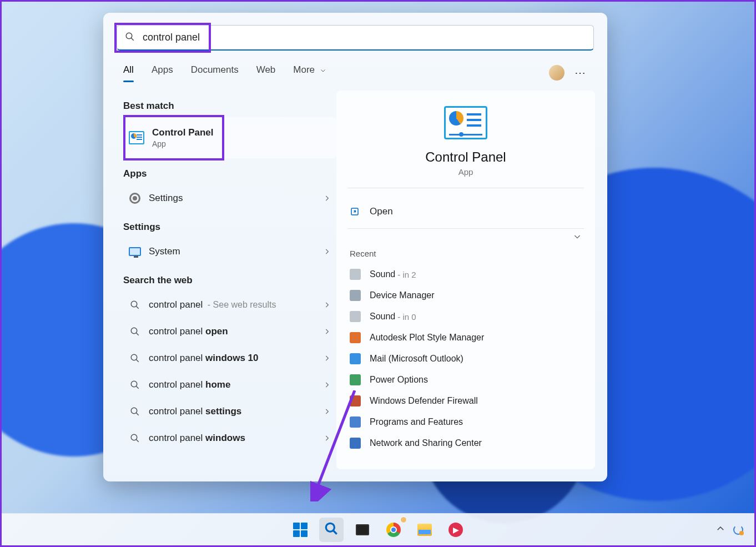 The width and height of the screenshot is (756, 547). I want to click on result-web-4: control panel settings, so click(230, 411).